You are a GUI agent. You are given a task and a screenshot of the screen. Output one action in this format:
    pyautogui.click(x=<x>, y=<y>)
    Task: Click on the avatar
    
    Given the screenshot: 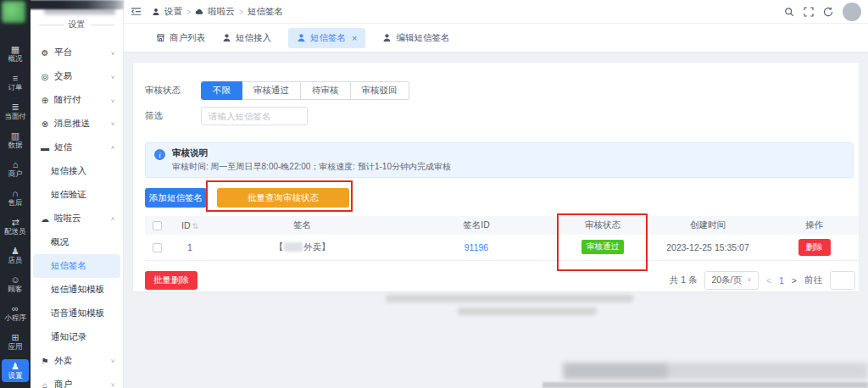 What is the action you would take?
    pyautogui.click(x=852, y=12)
    